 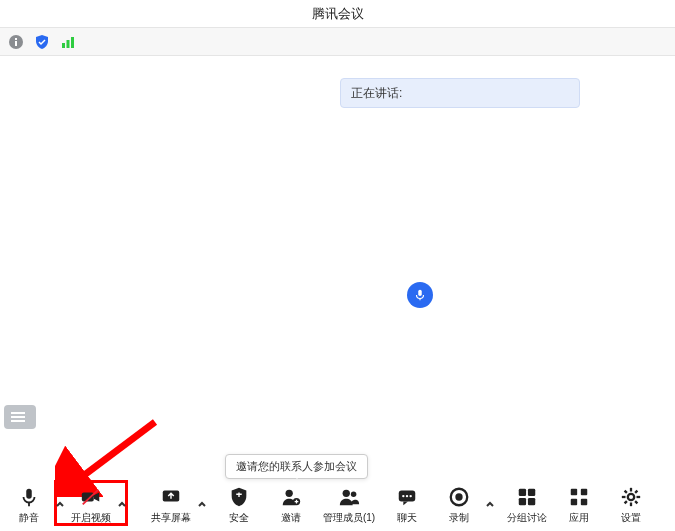 What do you see at coordinates (631, 518) in the screenshot?
I see `settings-label: 设置` at bounding box center [631, 518].